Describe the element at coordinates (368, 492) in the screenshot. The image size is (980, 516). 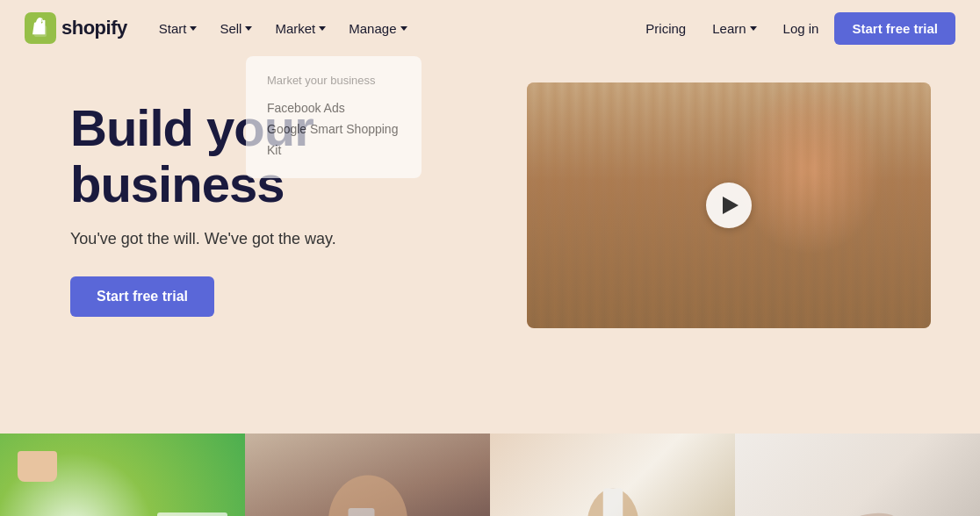
I see `tablet-person-icon` at that location.